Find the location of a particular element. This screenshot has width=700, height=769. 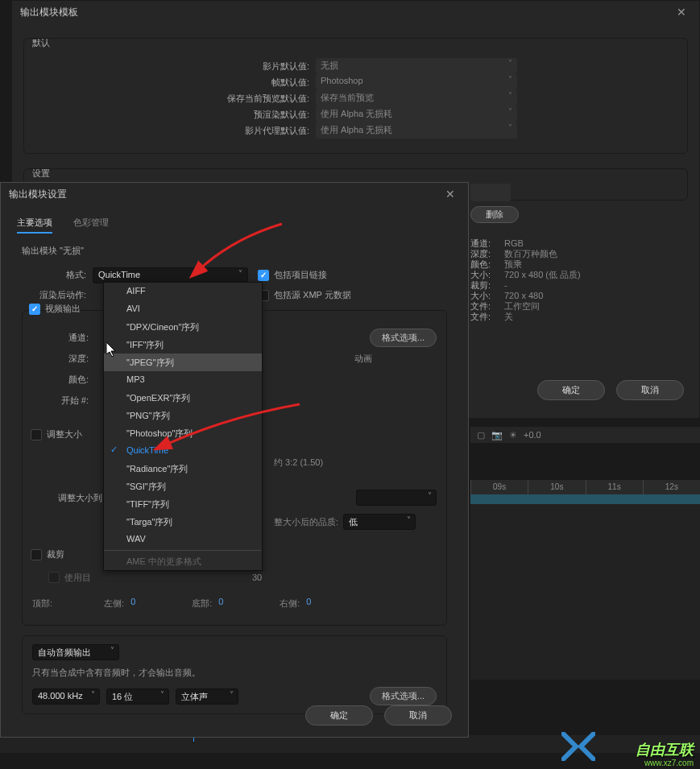

format-option-photoshop: "Photoshop"序列 is located at coordinates (183, 433).